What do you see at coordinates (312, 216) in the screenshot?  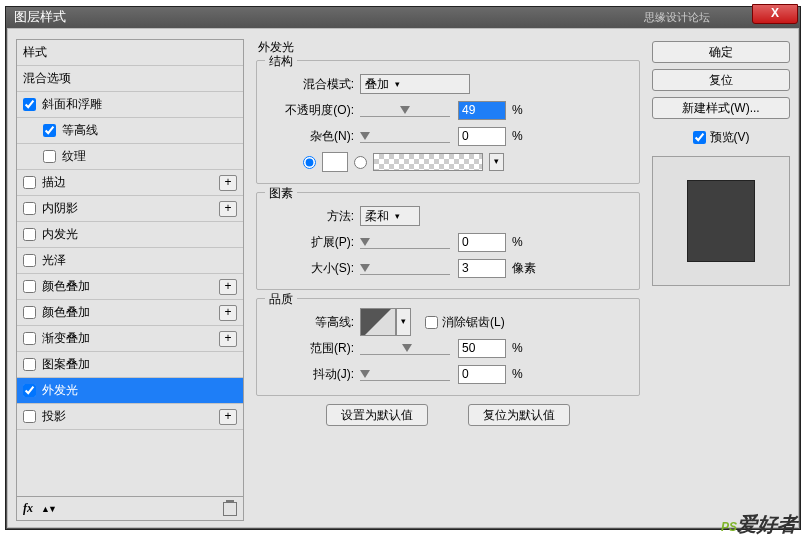 I see `technique-label: 方法:` at bounding box center [312, 216].